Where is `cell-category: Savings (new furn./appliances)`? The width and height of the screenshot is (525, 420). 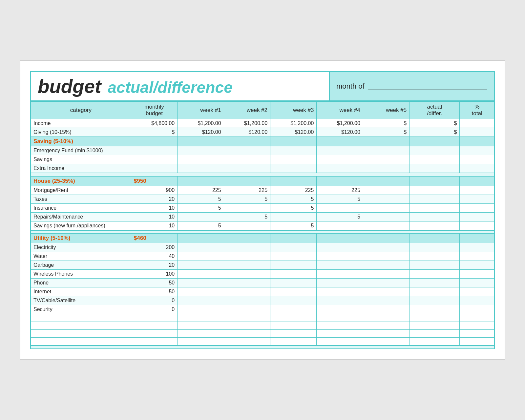
cell-category: Savings (new furn./appliances) is located at coordinates (81, 226).